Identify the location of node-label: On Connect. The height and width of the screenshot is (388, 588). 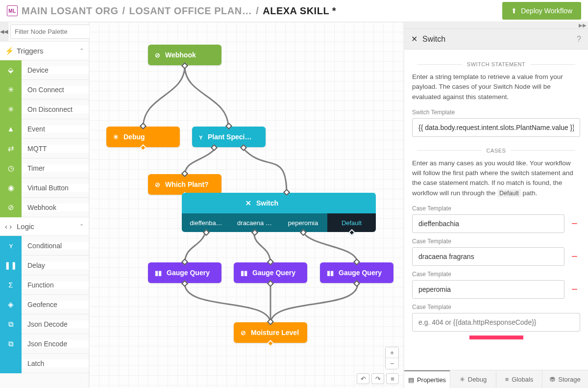
(55, 90).